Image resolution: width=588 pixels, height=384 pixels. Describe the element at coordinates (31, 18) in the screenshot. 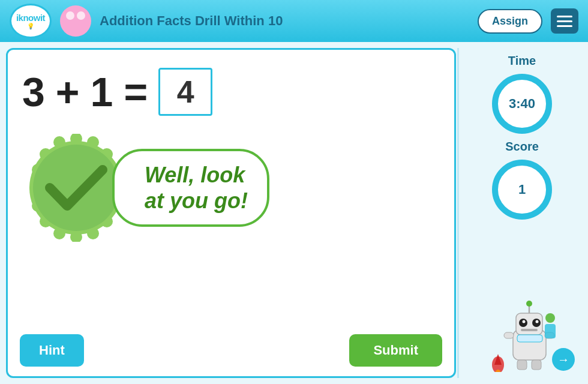

I see `logo-text: iknowit` at that location.